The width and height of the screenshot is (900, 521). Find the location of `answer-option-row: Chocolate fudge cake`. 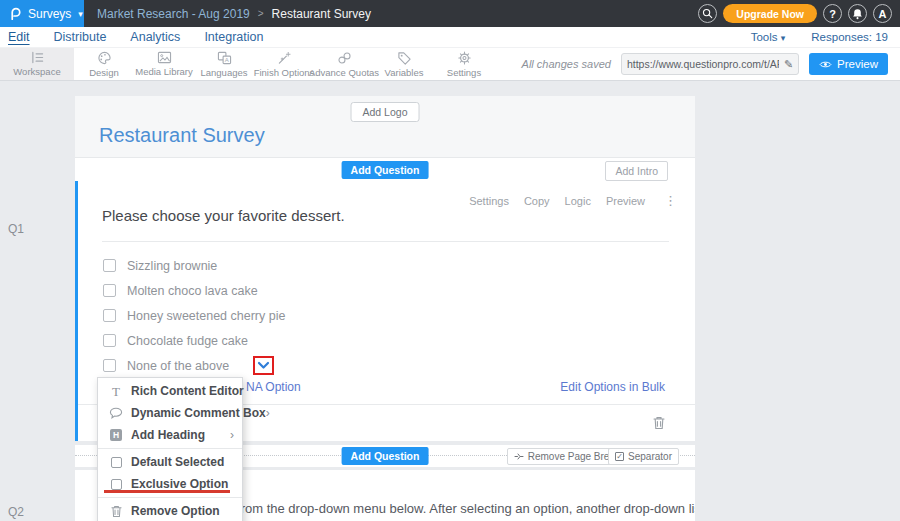

answer-option-row: Chocolate fudge cake is located at coordinates (194, 340).